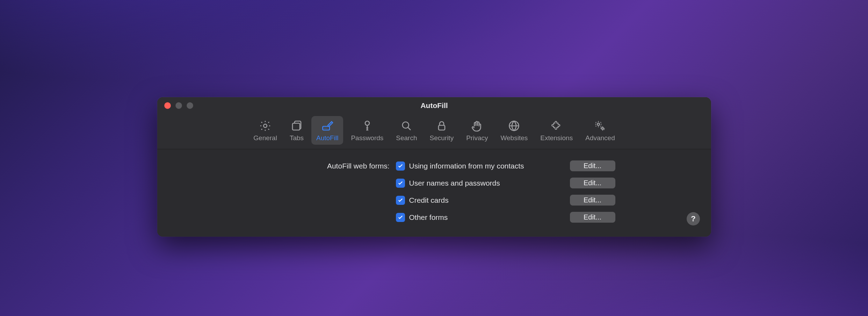 This screenshot has width=868, height=316. What do you see at coordinates (593, 217) in the screenshot?
I see `edit-other-forms-button: Edit...` at bounding box center [593, 217].